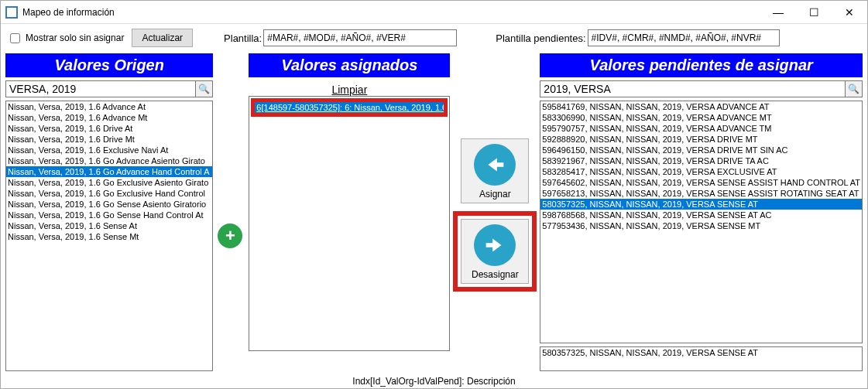 This screenshot has width=868, height=389. What do you see at coordinates (101, 89) in the screenshot?
I see `origin-search-input` at bounding box center [101, 89].